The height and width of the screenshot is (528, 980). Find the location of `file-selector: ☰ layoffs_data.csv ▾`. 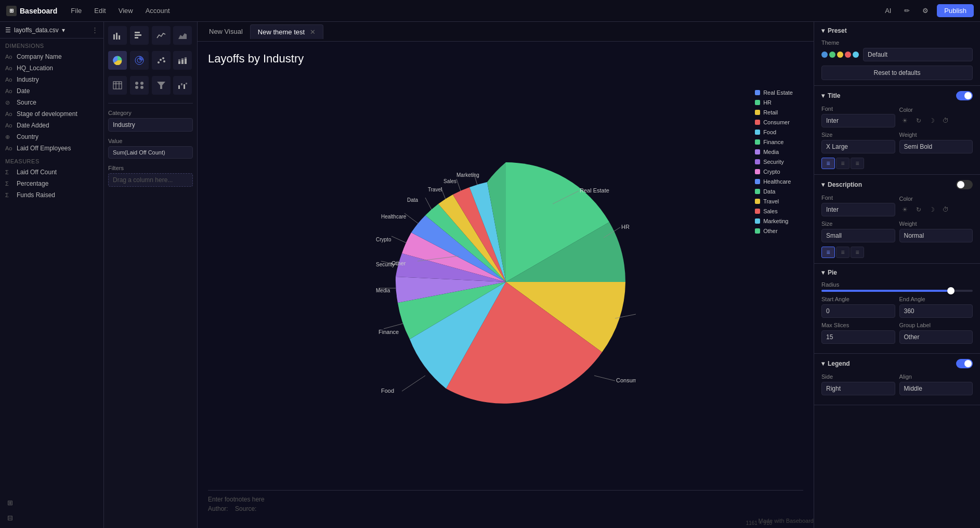

file-selector: ☰ layoffs_data.csv ▾ is located at coordinates (35, 30).